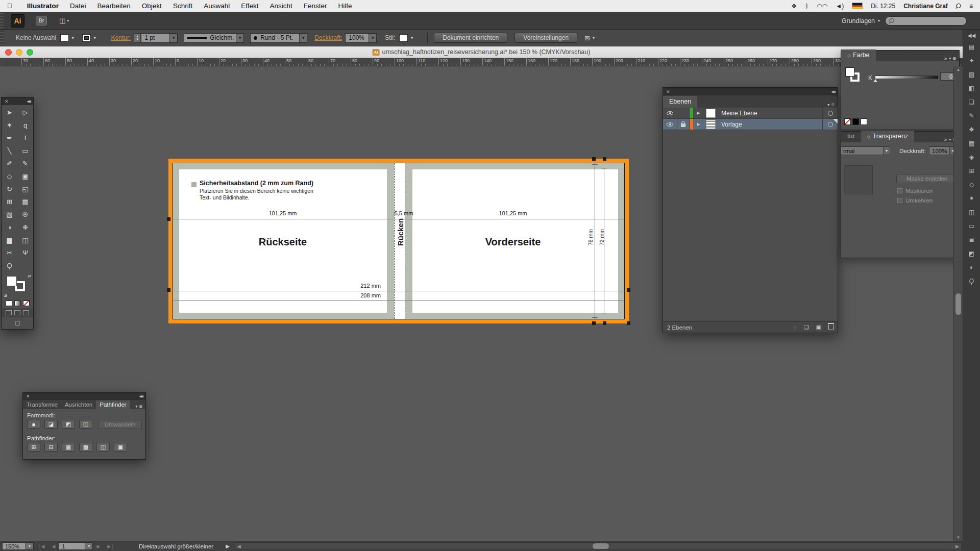 This screenshot has width=980, height=551. What do you see at coordinates (9, 112) in the screenshot?
I see `selection-tool: ➤` at bounding box center [9, 112].